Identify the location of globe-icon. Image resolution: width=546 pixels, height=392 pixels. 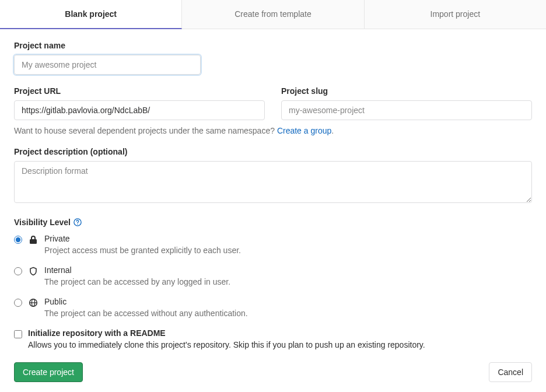
(33, 303).